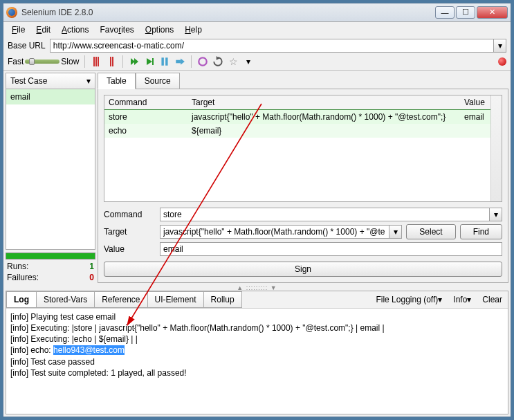 The height and width of the screenshot is (420, 514). Describe the element at coordinates (396, 232) in the screenshot. I see `target-dropdown: ▾` at that location.